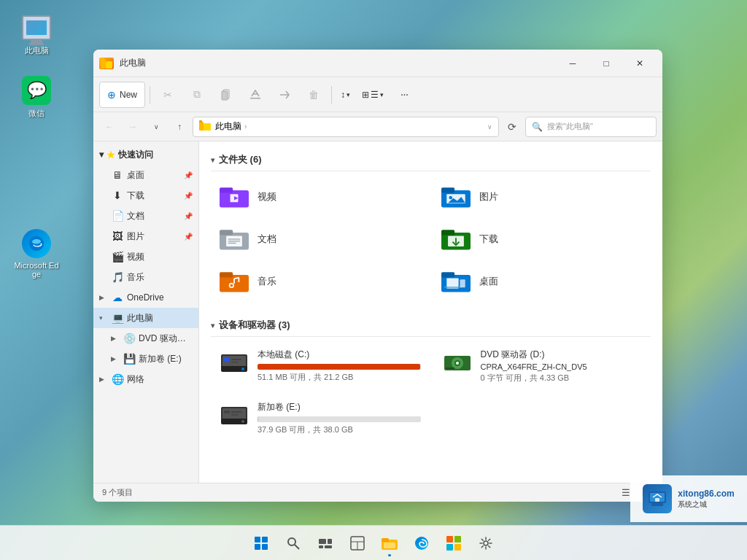 The height and width of the screenshot is (560, 747). Describe the element at coordinates (374, 542) in the screenshot. I see `taskbar` at that location.